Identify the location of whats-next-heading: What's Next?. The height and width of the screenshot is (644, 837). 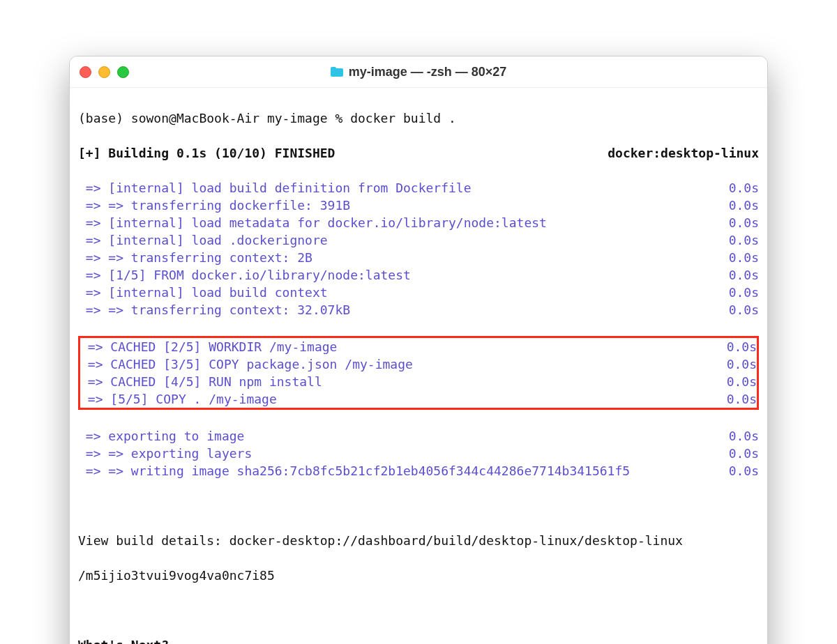
(418, 640).